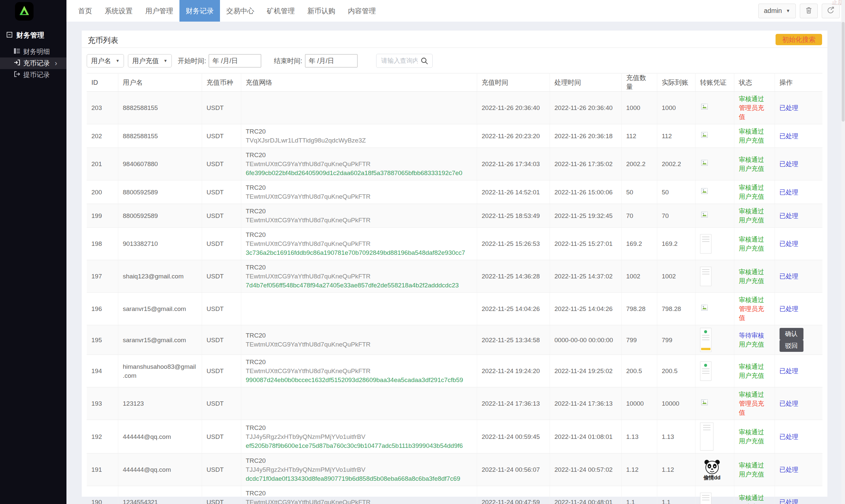 This screenshot has width=845, height=504. I want to click on nav-item-1: 首页, so click(85, 11).